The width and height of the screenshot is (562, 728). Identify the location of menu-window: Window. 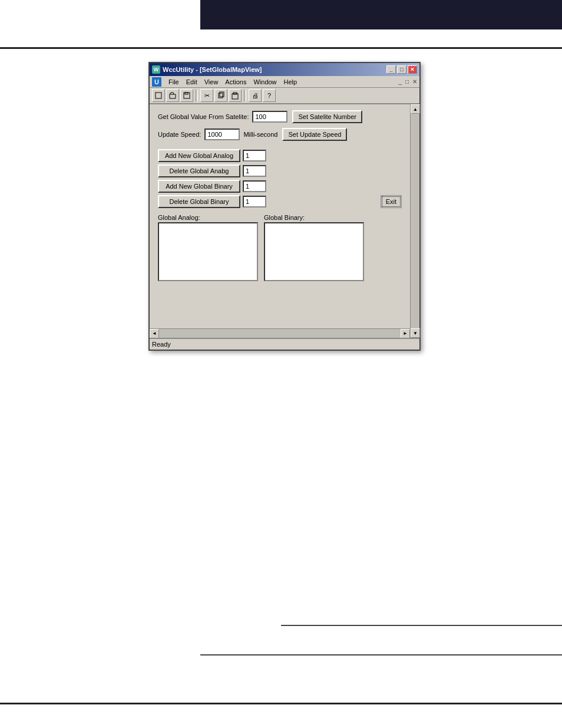
(265, 82).